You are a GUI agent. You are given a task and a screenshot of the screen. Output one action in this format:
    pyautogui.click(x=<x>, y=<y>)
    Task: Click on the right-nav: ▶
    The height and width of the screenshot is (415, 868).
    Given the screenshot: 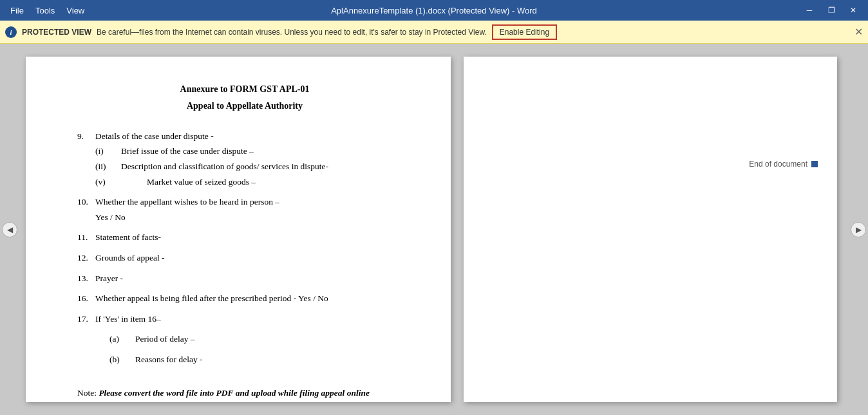 What is the action you would take?
    pyautogui.click(x=858, y=229)
    